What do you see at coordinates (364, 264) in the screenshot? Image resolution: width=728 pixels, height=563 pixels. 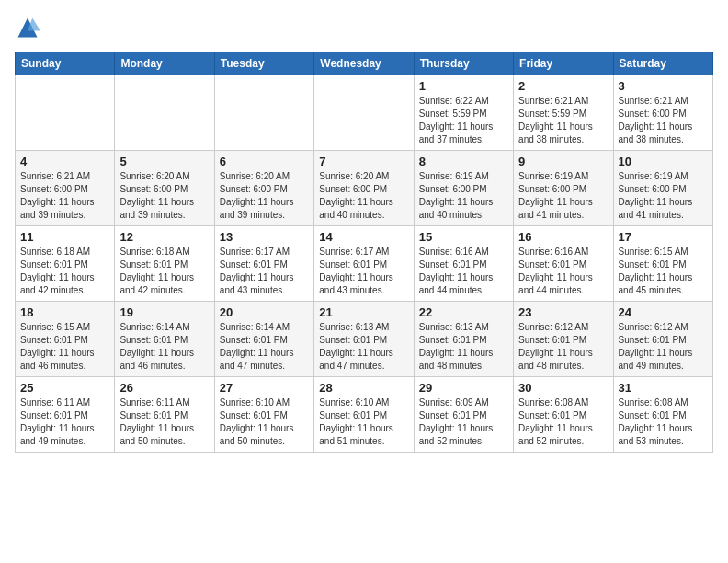 I see `day-cell: 14Sunrise: 6:17 AM Sunset: 6:01 PM Dayli…` at bounding box center [364, 264].